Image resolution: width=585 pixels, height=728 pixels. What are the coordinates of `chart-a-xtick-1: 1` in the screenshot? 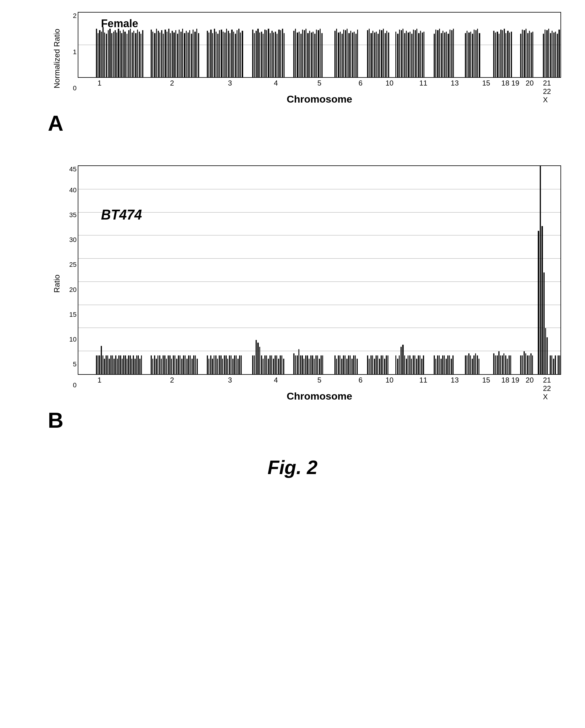 It's located at (99, 83).